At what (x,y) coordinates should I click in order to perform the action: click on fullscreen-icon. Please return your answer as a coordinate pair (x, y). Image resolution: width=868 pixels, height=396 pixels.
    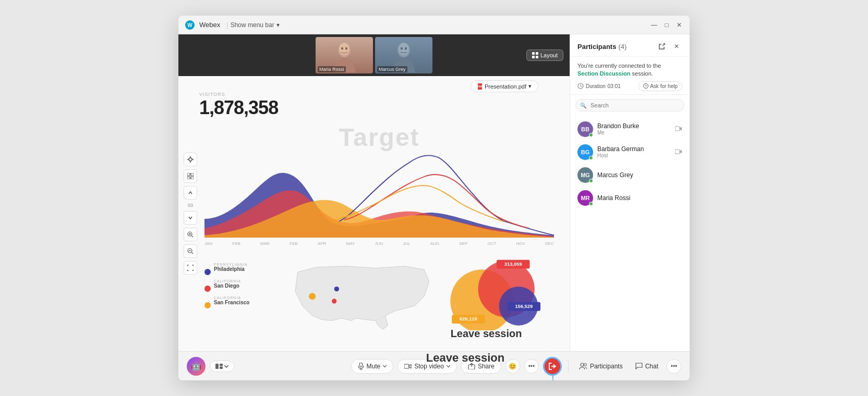
    Looking at the image, I should click on (190, 268).